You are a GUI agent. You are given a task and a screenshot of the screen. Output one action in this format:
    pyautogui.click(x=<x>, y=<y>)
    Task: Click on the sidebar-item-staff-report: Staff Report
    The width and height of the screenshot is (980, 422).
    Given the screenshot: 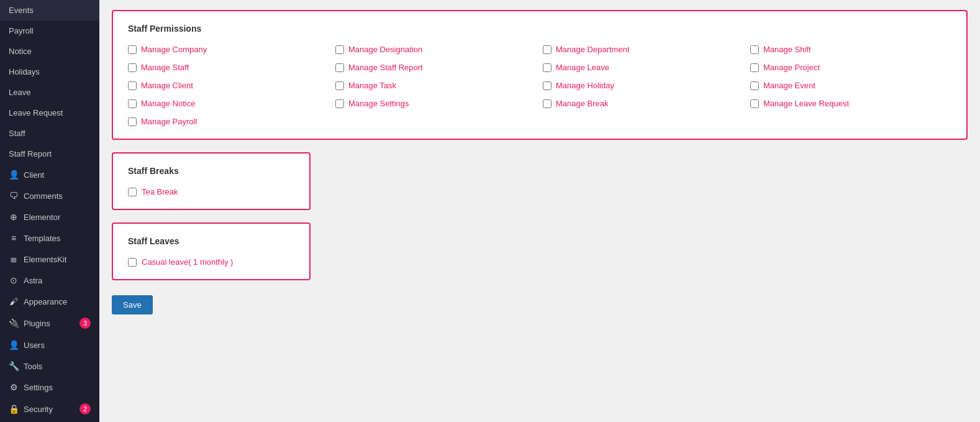 What is the action you would take?
    pyautogui.click(x=50, y=154)
    